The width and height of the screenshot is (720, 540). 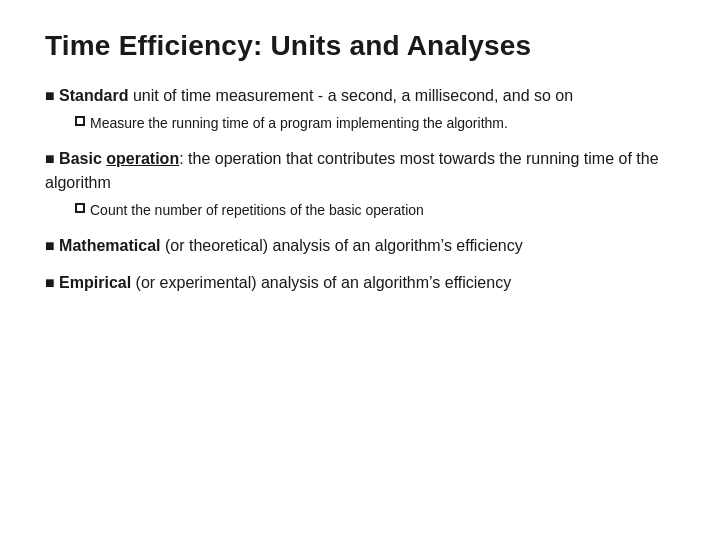 I want to click on sub-bullet-count-text: Count the number of repetitions of the b…, so click(x=382, y=210).